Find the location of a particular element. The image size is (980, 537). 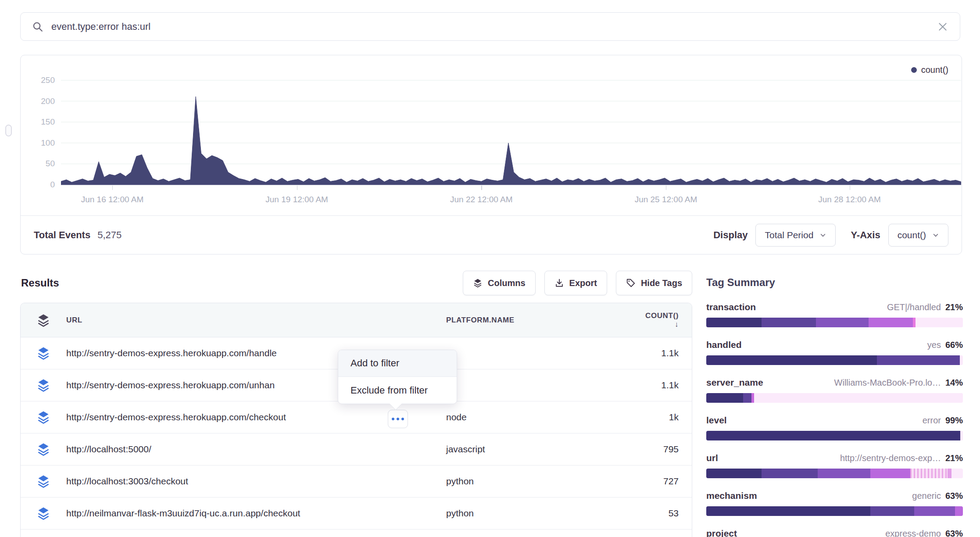

cell-context-menu: Add to filter Exclude from filter is located at coordinates (397, 377).